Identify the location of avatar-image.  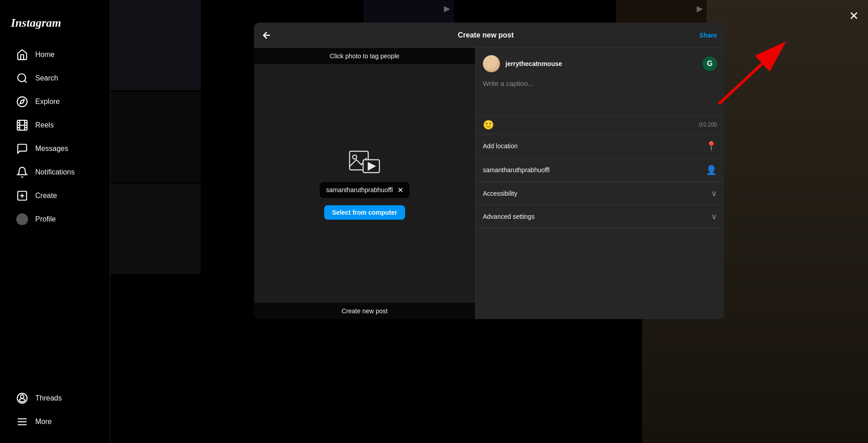
(491, 64).